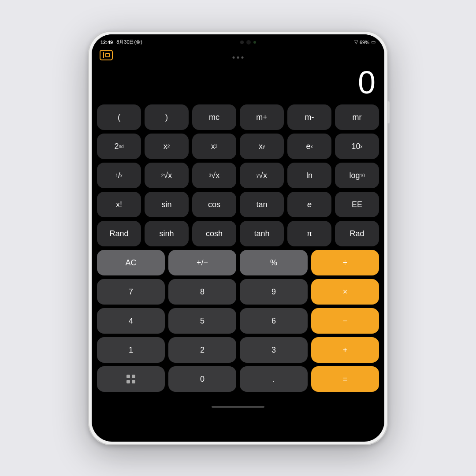  I want to click on btn-second: 2nd, so click(119, 146).